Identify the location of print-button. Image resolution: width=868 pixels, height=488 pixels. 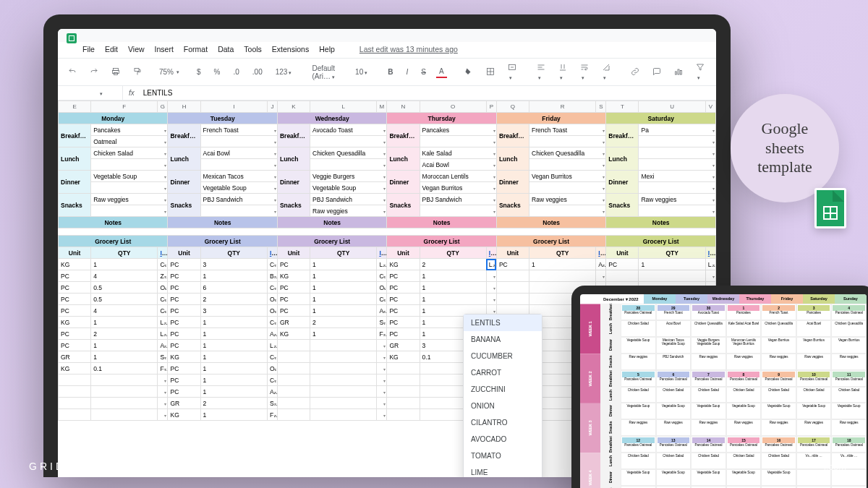
(116, 72).